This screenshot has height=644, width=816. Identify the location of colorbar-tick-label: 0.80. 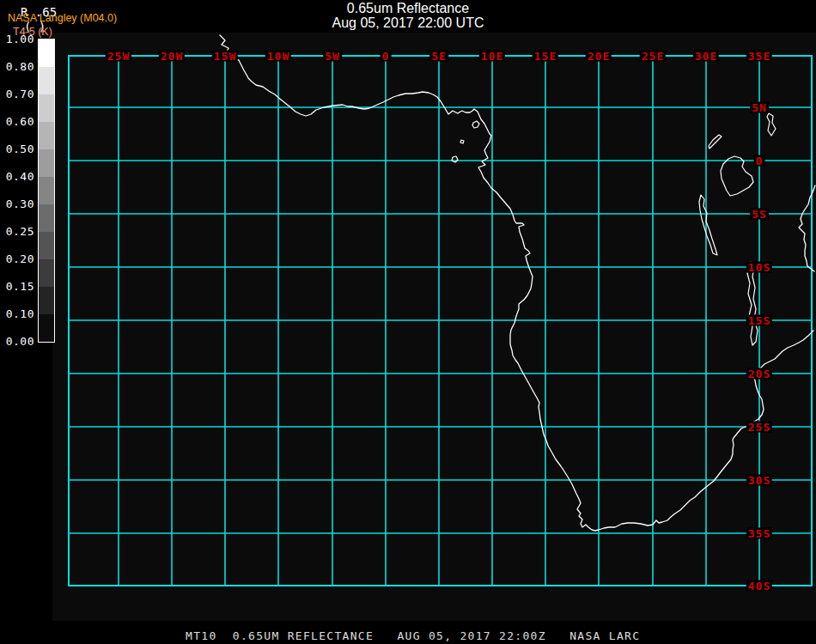
(19, 67).